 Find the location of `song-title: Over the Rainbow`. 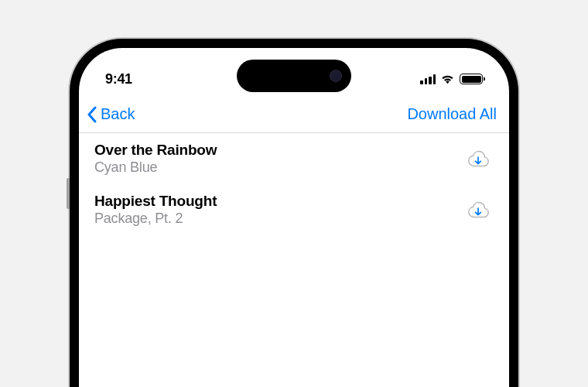

song-title: Over the Rainbow is located at coordinates (156, 150).